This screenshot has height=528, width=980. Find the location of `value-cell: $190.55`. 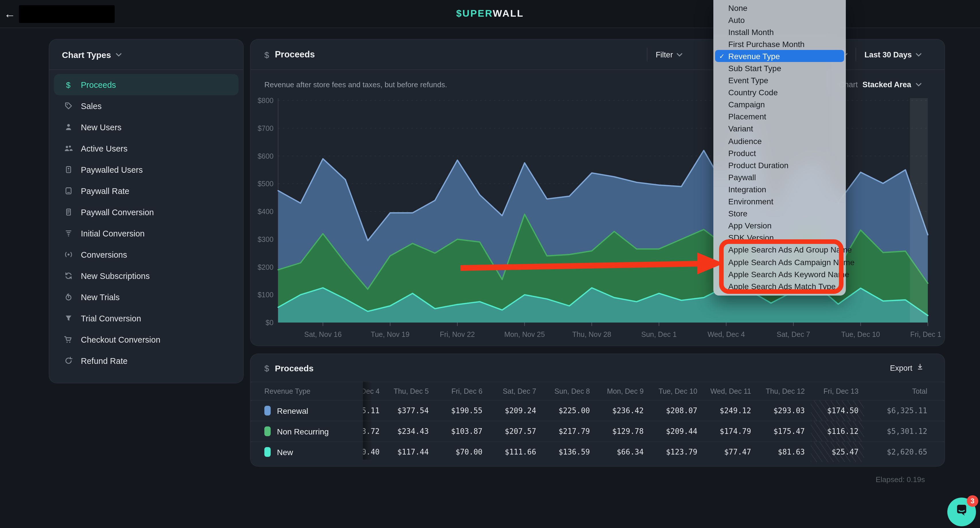

value-cell: $190.55 is located at coordinates (461, 410).